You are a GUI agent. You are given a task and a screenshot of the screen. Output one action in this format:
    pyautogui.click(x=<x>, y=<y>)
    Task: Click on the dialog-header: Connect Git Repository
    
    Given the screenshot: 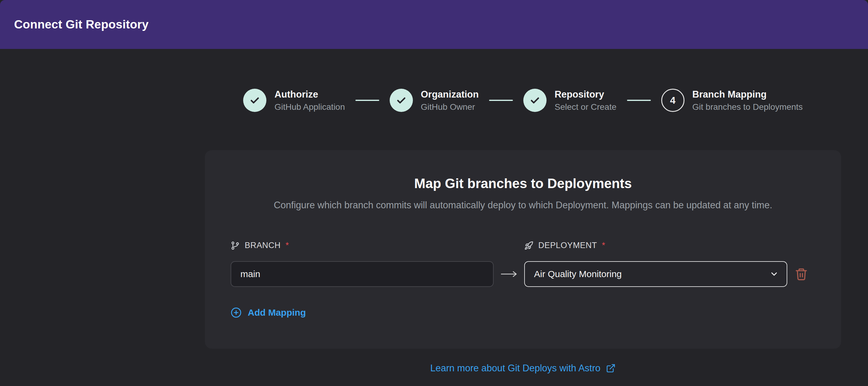 What is the action you would take?
    pyautogui.click(x=434, y=24)
    